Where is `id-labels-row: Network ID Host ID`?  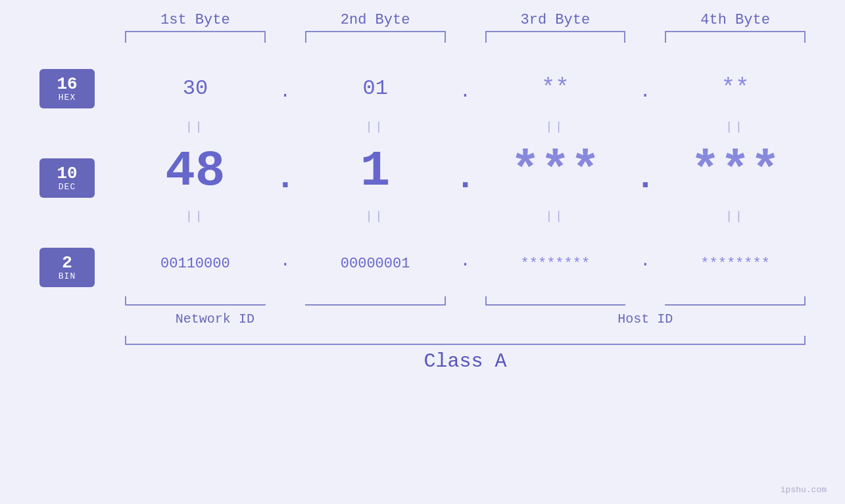
id-labels-row: Network ID Host ID is located at coordinates (466, 321).